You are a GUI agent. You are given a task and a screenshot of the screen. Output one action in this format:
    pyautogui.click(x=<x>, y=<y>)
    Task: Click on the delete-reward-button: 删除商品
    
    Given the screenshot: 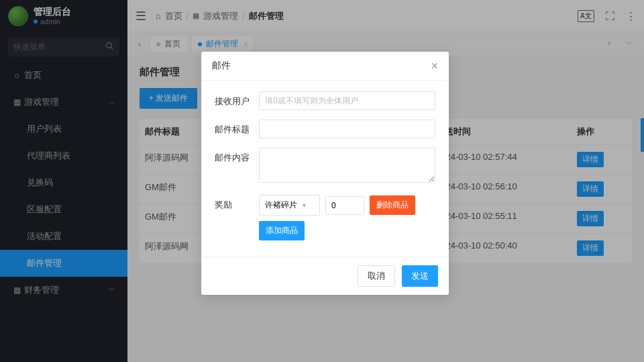 What is the action you would take?
    pyautogui.click(x=392, y=206)
    